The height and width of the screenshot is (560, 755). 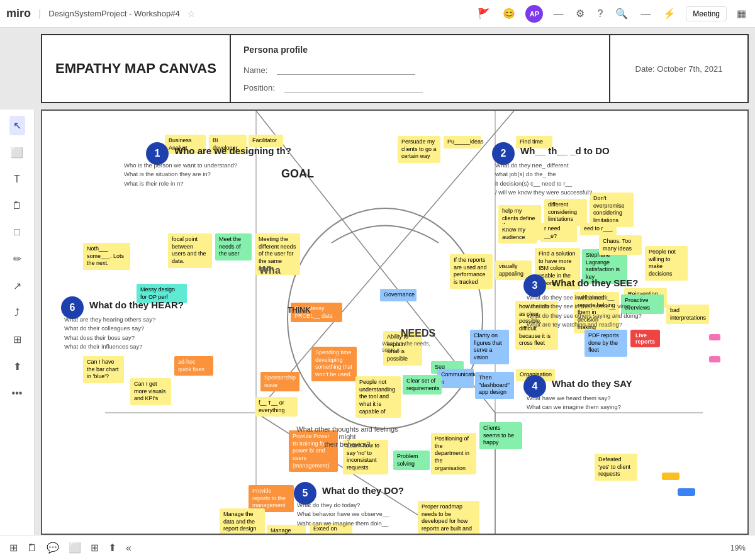 I want to click on sticky-people-not-understanding: People not understanding the tool and wh…, so click(x=378, y=397).